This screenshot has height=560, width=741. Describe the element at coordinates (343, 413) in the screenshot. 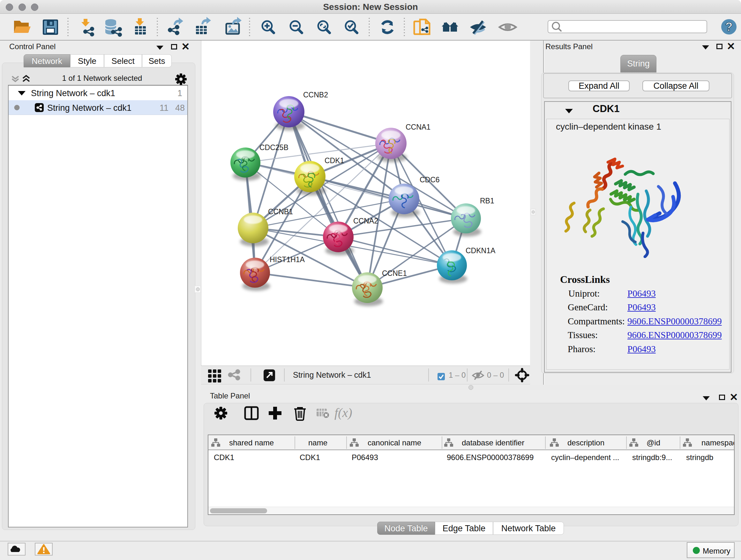

I see `svg-text: f(x)` at that location.